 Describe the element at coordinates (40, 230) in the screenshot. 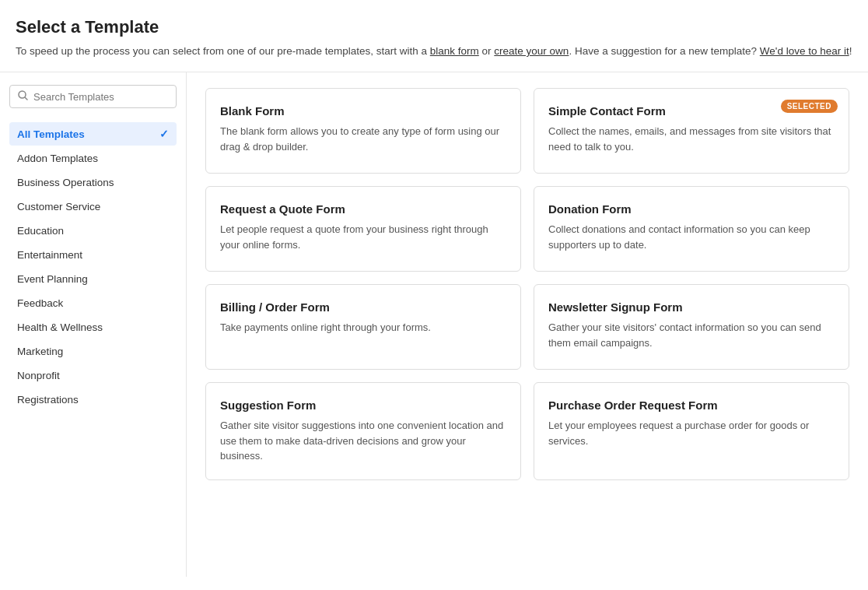

I see `sidebar-item-label: Education` at that location.